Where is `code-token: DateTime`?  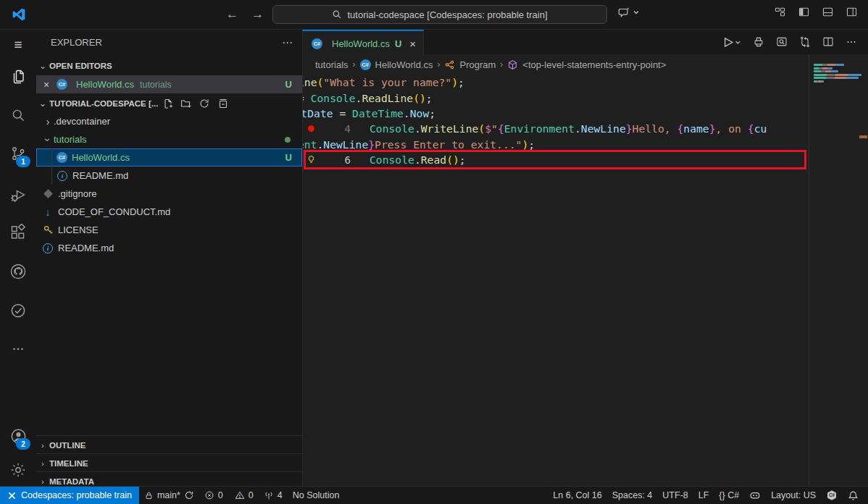
code-token: DateTime is located at coordinates (378, 113).